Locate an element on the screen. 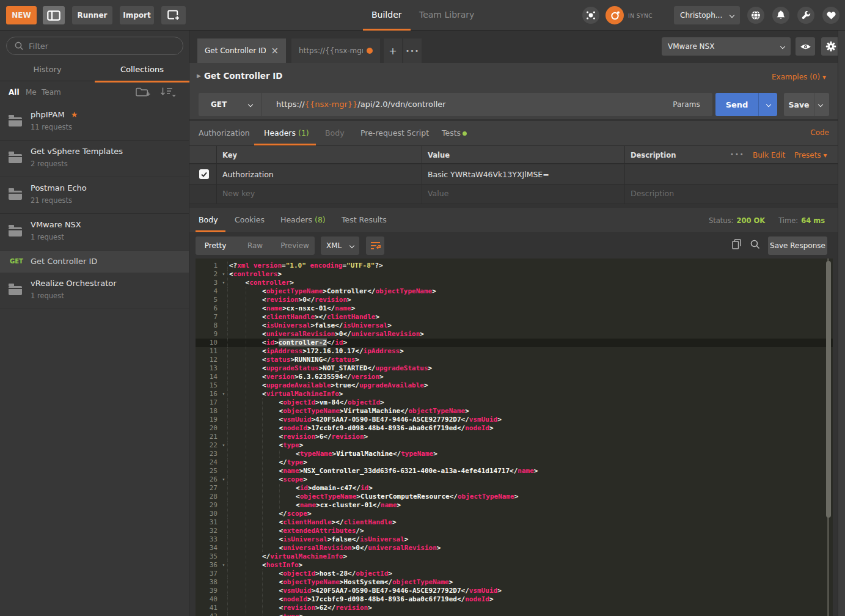 This screenshot has height=616, width=845. tab-headers: Headers (1) is located at coordinates (287, 133).